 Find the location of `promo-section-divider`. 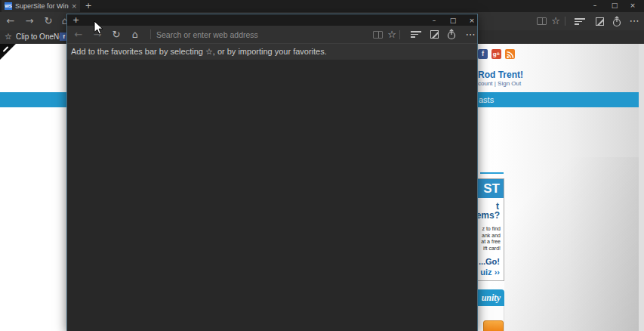

promo-section-divider is located at coordinates (492, 173).